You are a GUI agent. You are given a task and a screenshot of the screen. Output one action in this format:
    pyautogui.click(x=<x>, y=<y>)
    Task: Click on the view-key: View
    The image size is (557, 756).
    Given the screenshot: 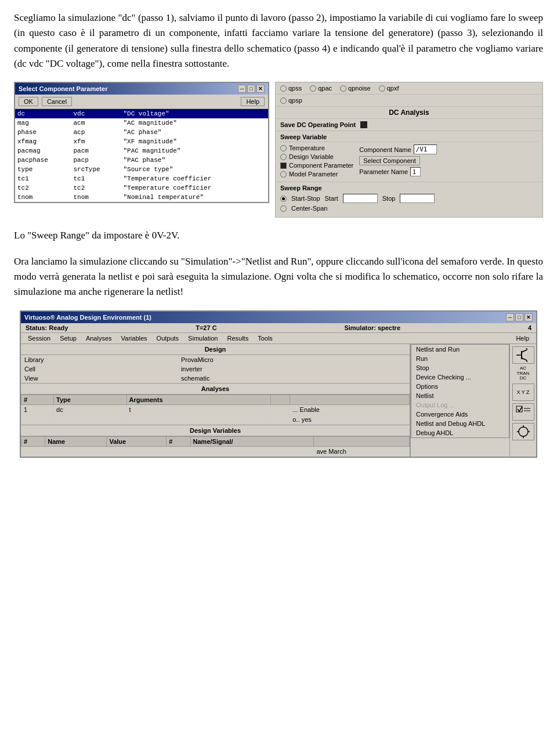 What is the action you would take?
    pyautogui.click(x=99, y=378)
    